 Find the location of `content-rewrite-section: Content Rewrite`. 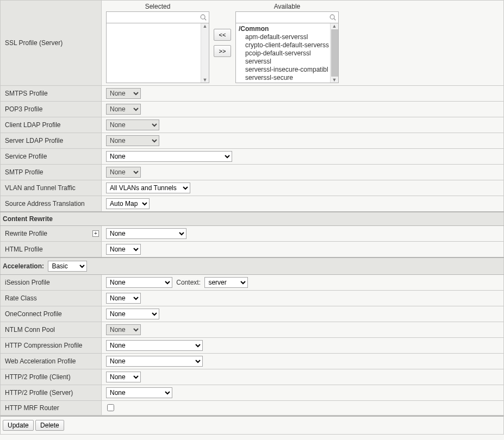

content-rewrite-section: Content Rewrite is located at coordinates (252, 219).